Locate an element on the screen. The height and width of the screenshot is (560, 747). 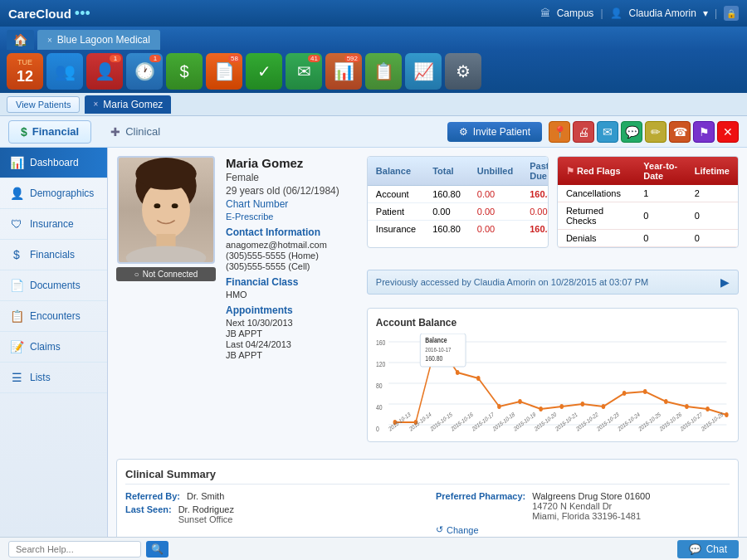
search-input is located at coordinates (75, 549).